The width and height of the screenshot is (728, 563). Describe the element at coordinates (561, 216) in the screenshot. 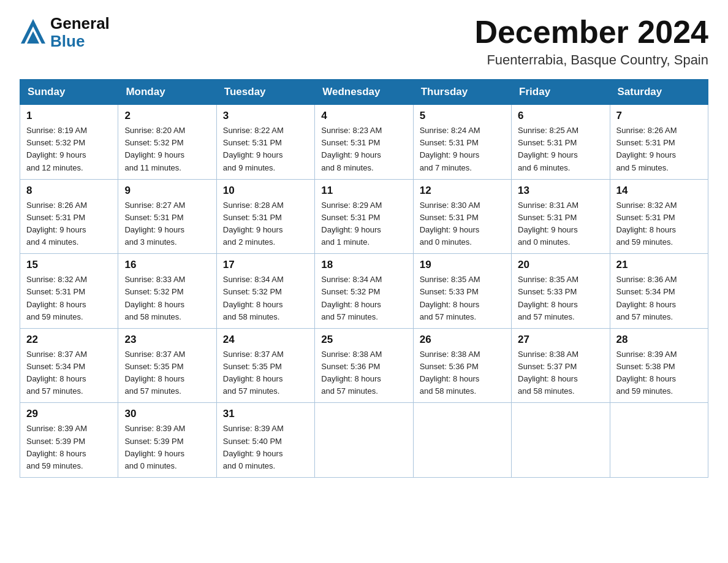

I see `calendar-day-cell: 13Sunrise: 8:31 AM Sunset: 5:31 PM Dayli…` at that location.